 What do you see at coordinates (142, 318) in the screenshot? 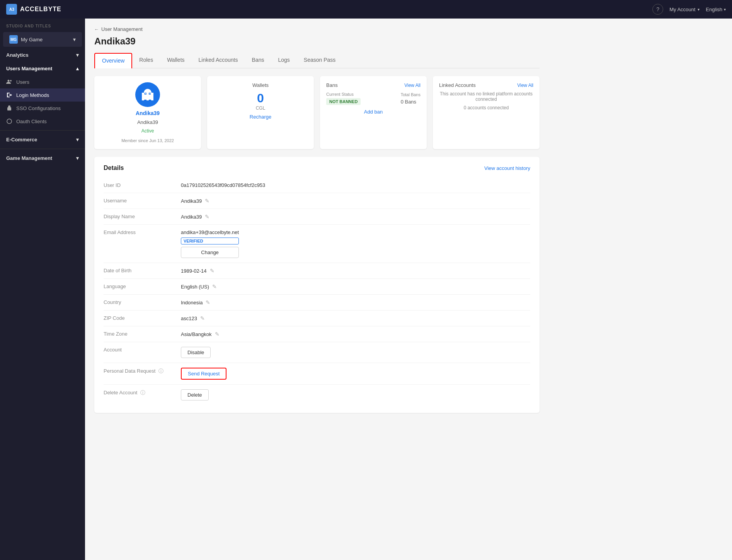
I see `zip-label: ZIP Code` at bounding box center [142, 318].